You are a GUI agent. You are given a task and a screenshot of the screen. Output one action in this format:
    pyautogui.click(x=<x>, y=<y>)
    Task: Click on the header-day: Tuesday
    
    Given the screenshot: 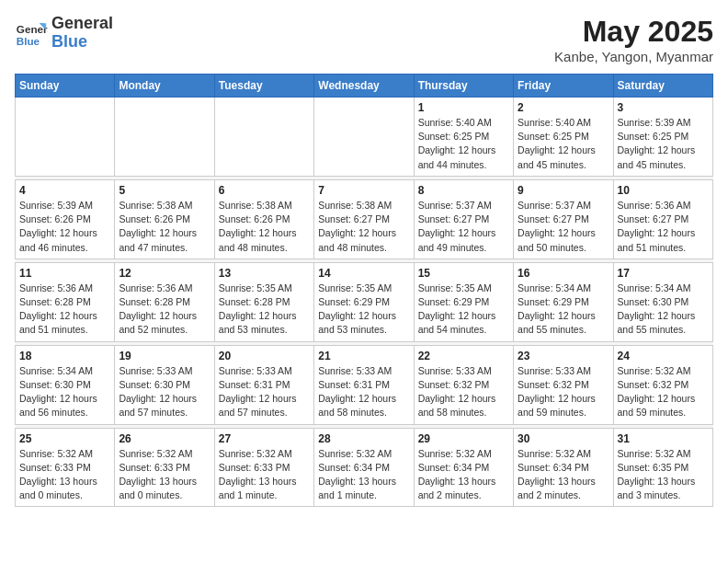 What is the action you would take?
    pyautogui.click(x=264, y=86)
    